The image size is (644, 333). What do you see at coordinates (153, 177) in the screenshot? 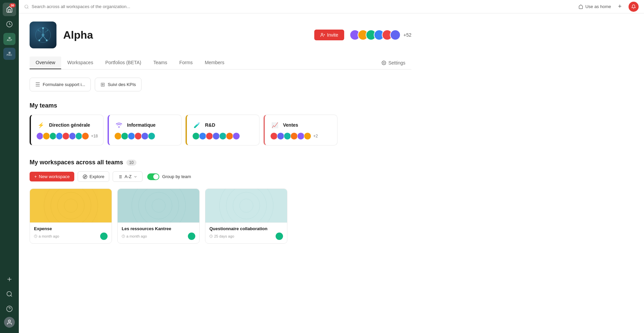
I see `toggle-switch` at bounding box center [153, 177].